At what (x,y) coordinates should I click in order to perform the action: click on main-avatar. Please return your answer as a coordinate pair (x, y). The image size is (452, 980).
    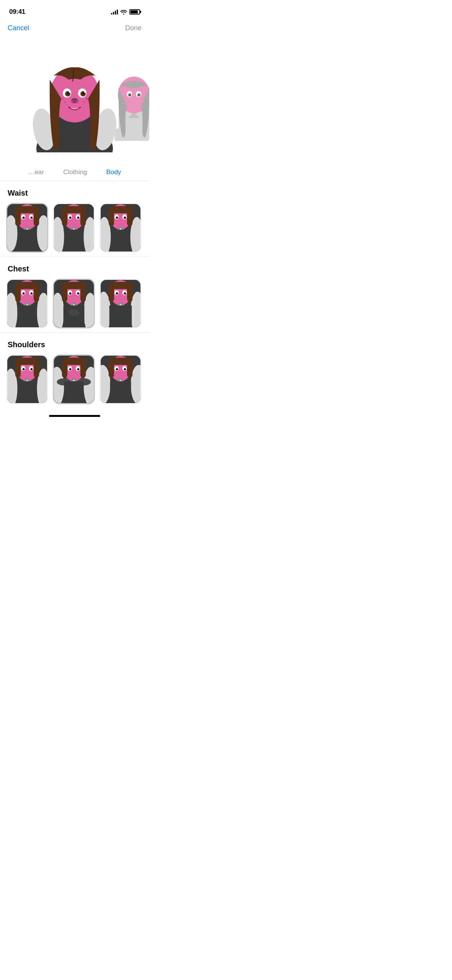
    Looking at the image, I should click on (75, 99).